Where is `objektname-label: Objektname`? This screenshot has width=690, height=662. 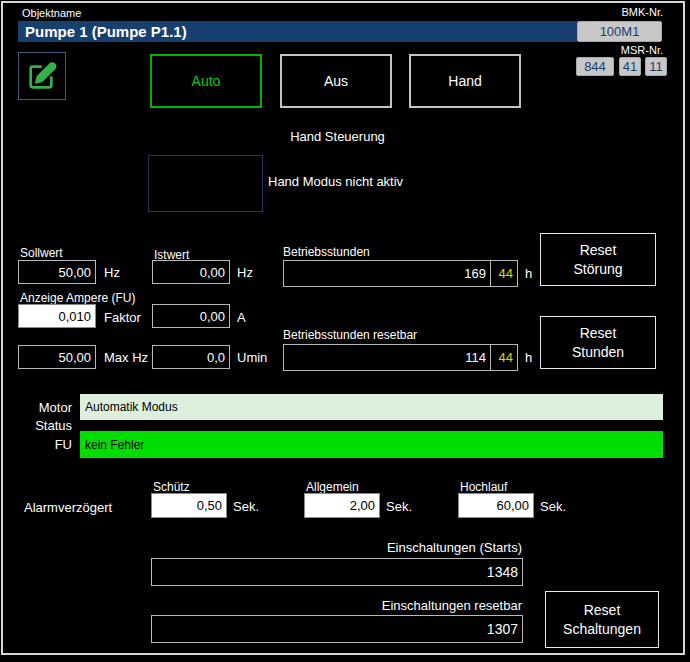 objektname-label: Objektname is located at coordinates (52, 13).